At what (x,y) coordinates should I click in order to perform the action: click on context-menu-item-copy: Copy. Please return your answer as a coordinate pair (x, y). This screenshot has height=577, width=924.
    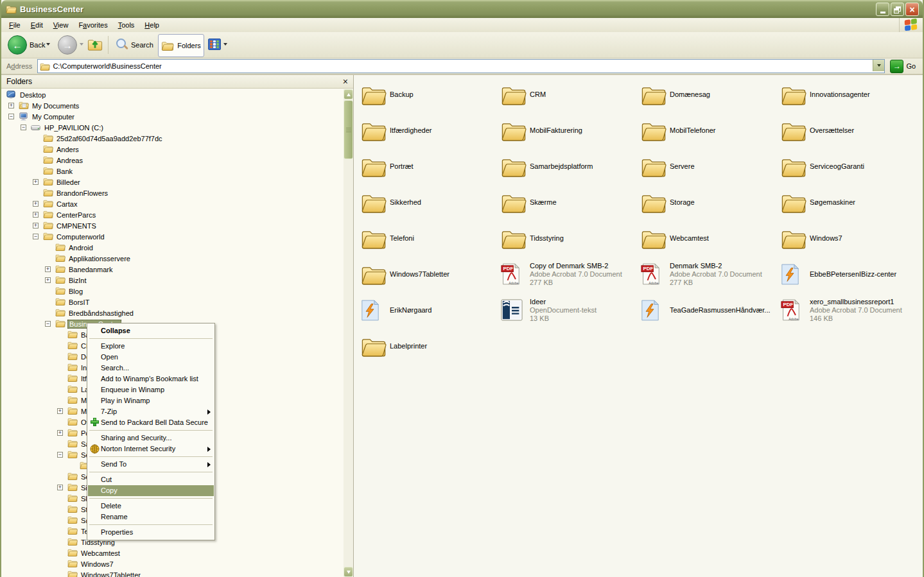
    Looking at the image, I should click on (151, 490).